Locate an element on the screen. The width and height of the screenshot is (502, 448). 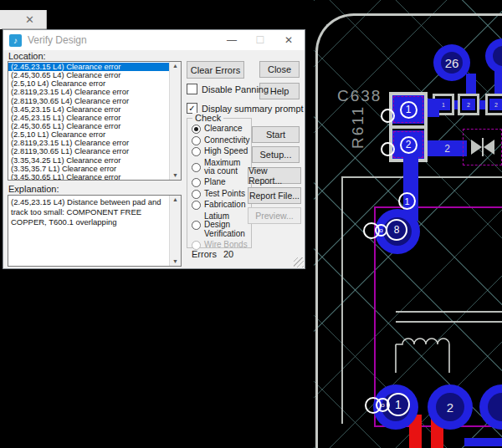
mid-marker-glyph: 8 is located at coordinates (397, 230).